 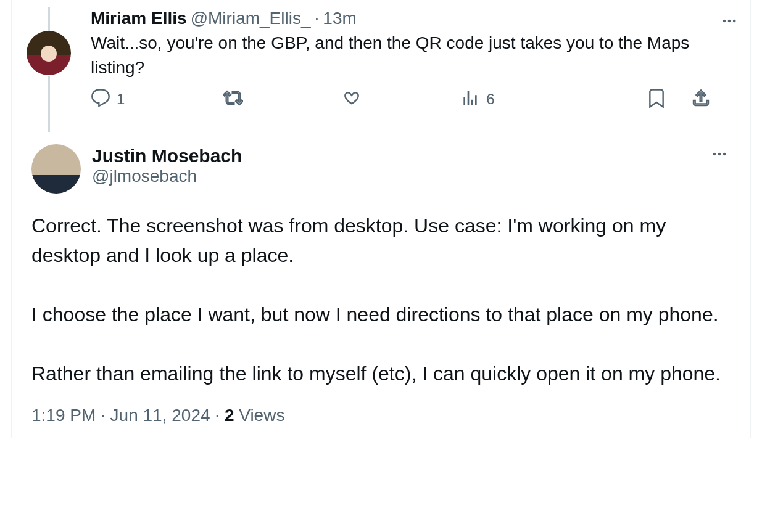 I want to click on views-number: 2, so click(x=230, y=415).